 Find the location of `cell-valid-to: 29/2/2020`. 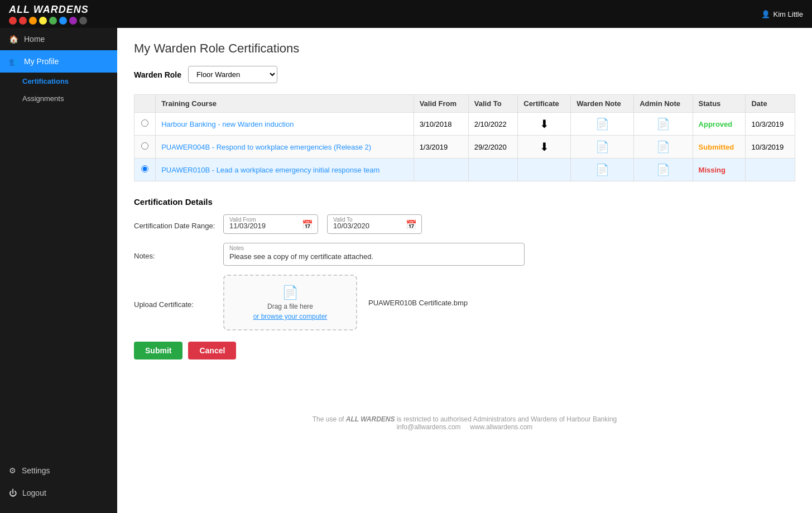

cell-valid-to: 29/2/2020 is located at coordinates (493, 147).